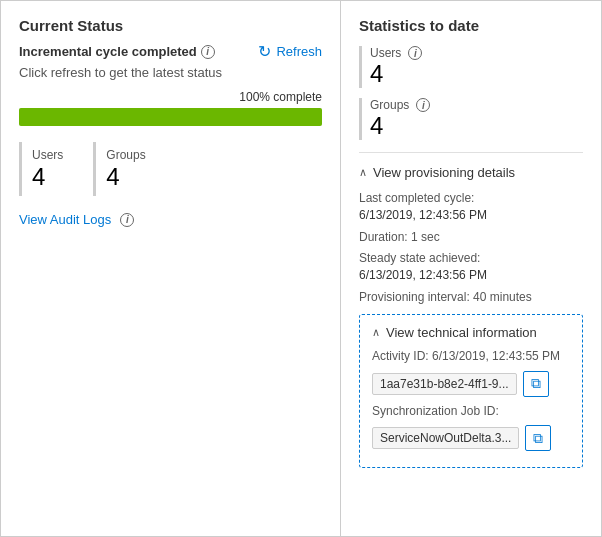 Image resolution: width=602 pixels, height=537 pixels. Describe the element at coordinates (127, 220) in the screenshot. I see `audit-info-icon: i` at that location.